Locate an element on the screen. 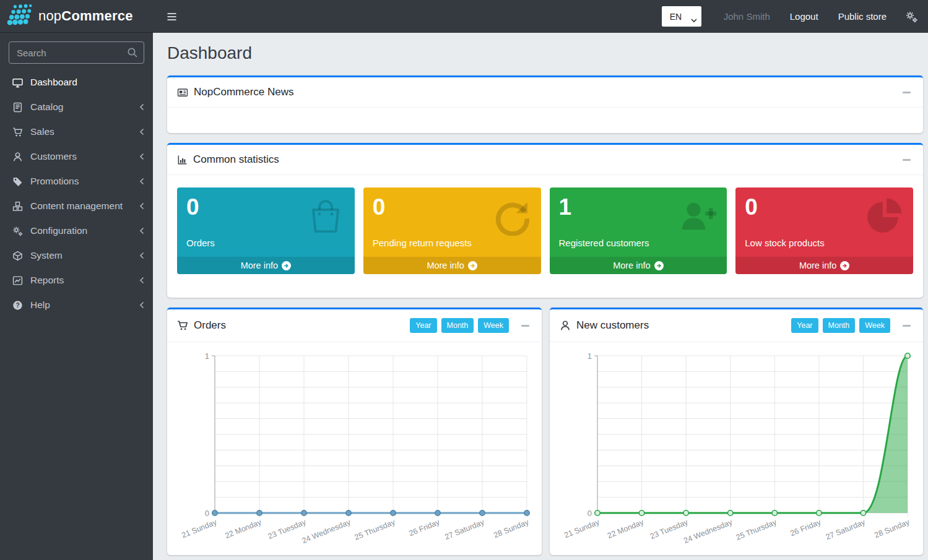 This screenshot has width=928, height=560. statistics-panel-header: Common statistics is located at coordinates (545, 160).